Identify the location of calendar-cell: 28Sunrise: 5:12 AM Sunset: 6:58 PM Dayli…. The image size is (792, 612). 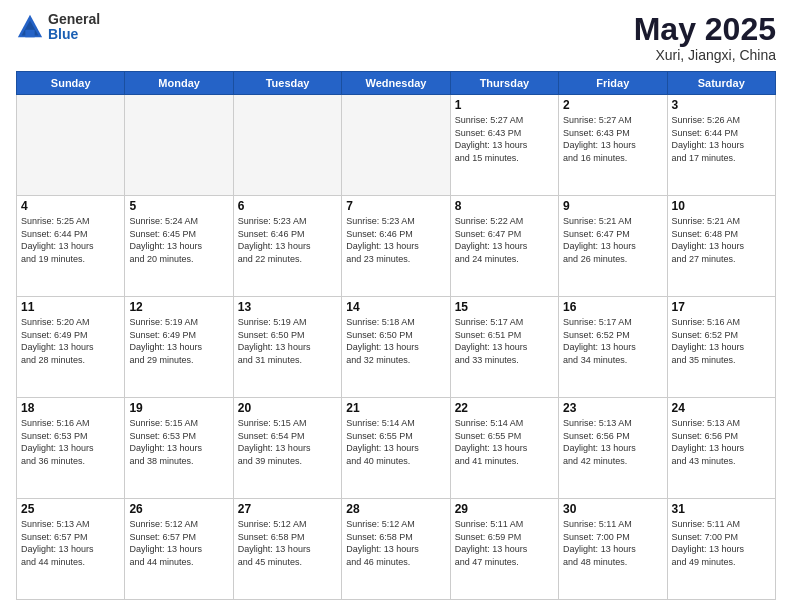
(396, 550).